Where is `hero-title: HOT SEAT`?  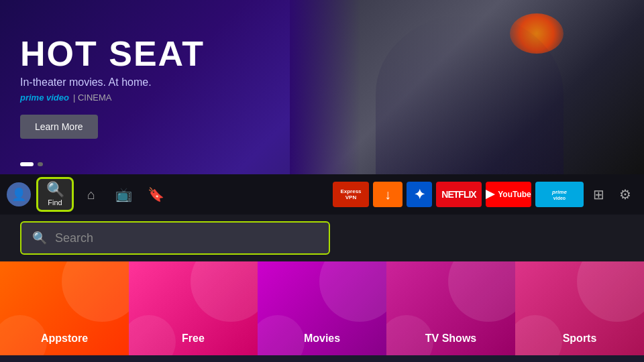
hero-title: HOT SEAT is located at coordinates (113, 54).